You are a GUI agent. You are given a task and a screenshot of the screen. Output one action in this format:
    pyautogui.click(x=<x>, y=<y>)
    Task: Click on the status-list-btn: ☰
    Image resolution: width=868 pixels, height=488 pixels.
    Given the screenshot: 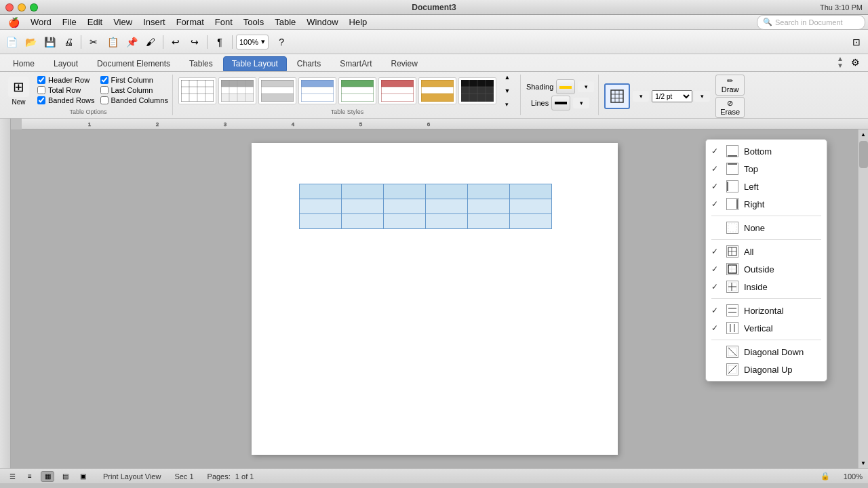 What is the action you would take?
    pyautogui.click(x=12, y=476)
    